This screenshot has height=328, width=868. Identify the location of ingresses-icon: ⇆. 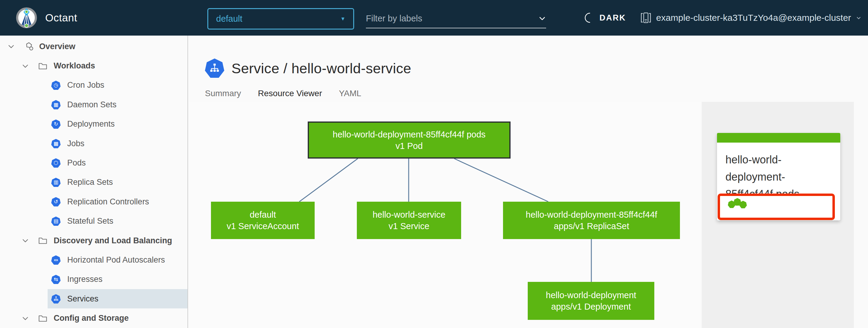
(56, 279).